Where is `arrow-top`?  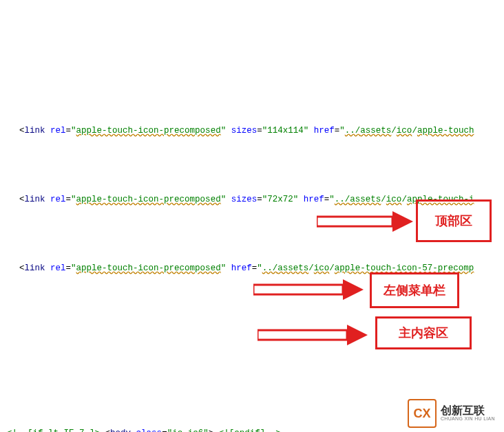
arrow-top is located at coordinates (365, 222).